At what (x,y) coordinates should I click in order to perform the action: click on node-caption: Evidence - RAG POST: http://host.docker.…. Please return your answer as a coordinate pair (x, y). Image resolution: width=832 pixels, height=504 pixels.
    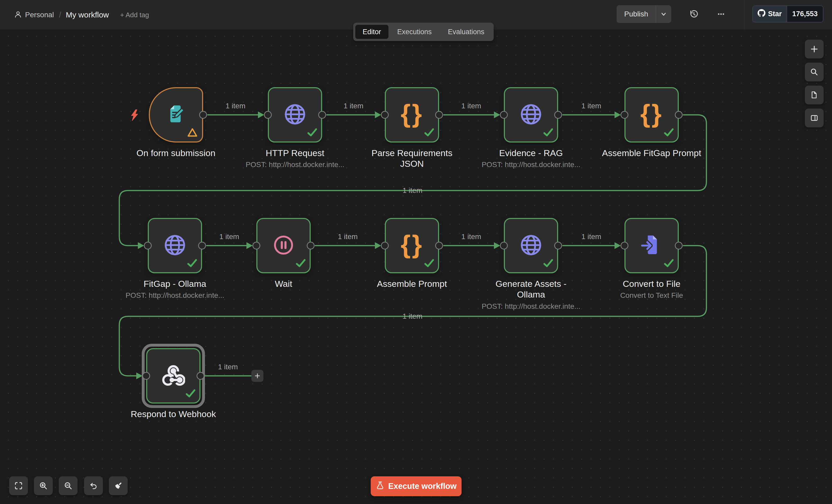
    Looking at the image, I should click on (531, 158).